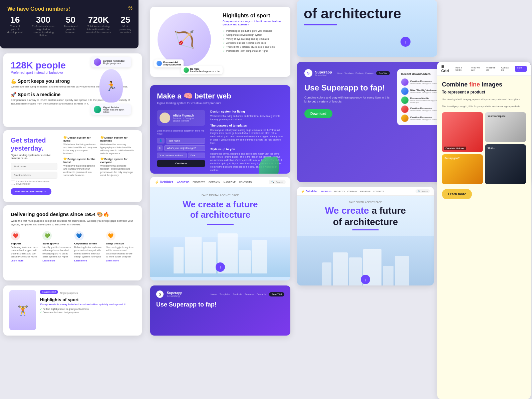  Describe the element at coordinates (277, 182) in the screenshot. I see `arch-search: 🔍 Search` at that location.